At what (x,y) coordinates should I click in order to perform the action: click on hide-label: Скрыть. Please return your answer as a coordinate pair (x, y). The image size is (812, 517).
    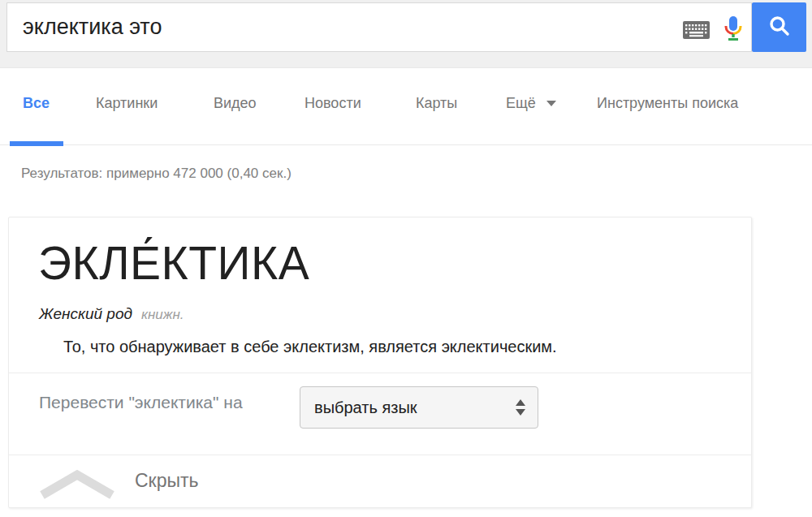
    Looking at the image, I should click on (167, 480).